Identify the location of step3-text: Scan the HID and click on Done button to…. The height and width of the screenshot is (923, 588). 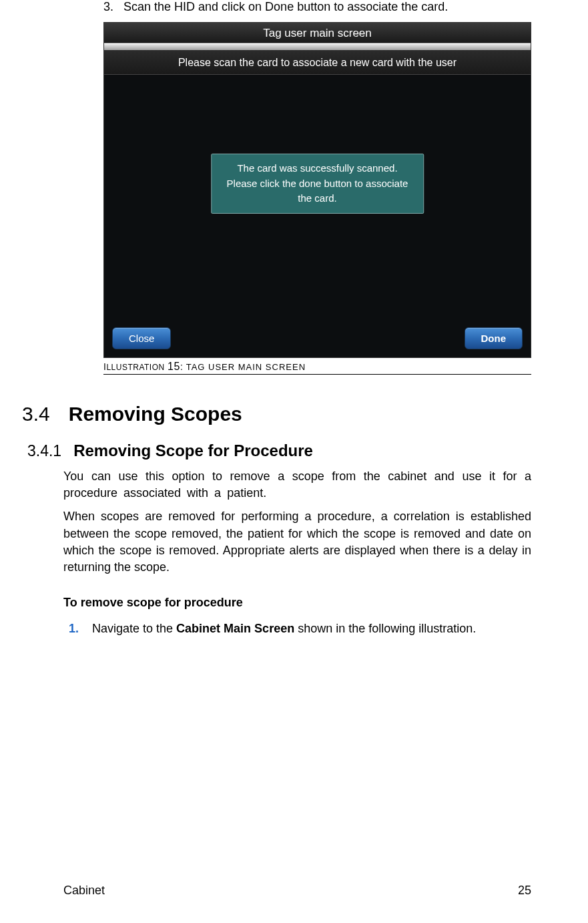
(286, 7).